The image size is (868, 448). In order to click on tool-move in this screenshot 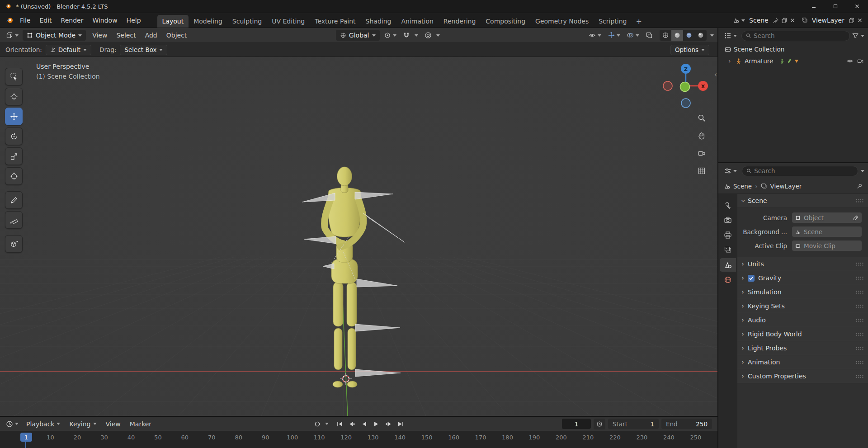, I will do `click(14, 117)`.